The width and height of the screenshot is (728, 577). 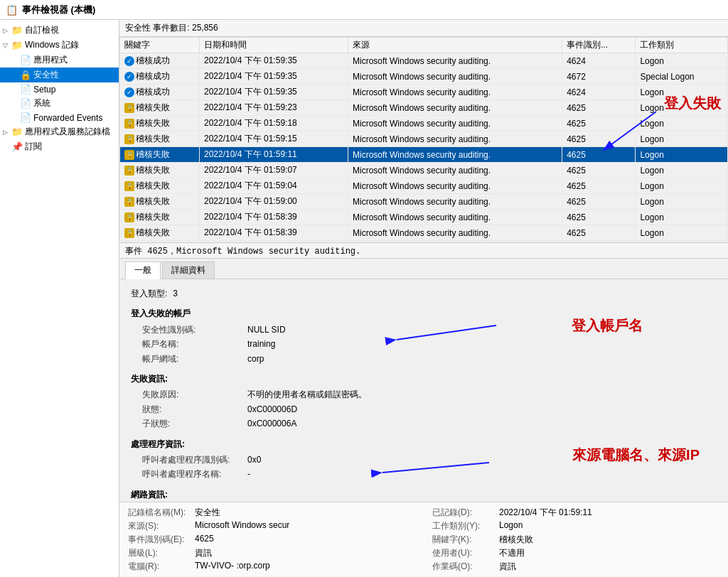 What do you see at coordinates (256, 359) in the screenshot?
I see `account-domain-value: corp` at bounding box center [256, 359].